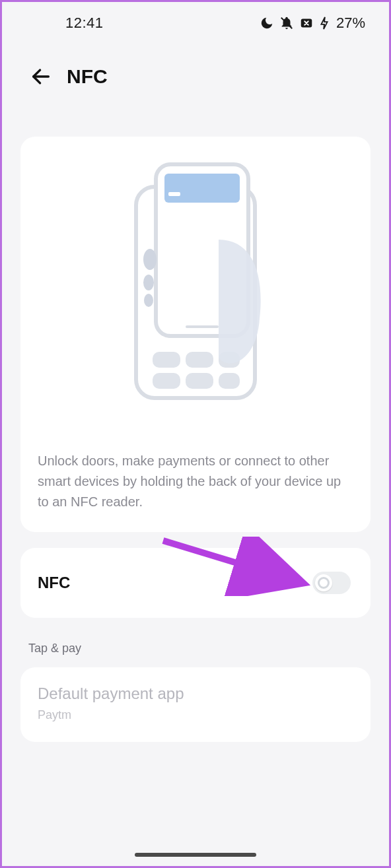 Image resolution: width=391 pixels, height=868 pixels. I want to click on status-bar: 12:41 27%, so click(196, 20).